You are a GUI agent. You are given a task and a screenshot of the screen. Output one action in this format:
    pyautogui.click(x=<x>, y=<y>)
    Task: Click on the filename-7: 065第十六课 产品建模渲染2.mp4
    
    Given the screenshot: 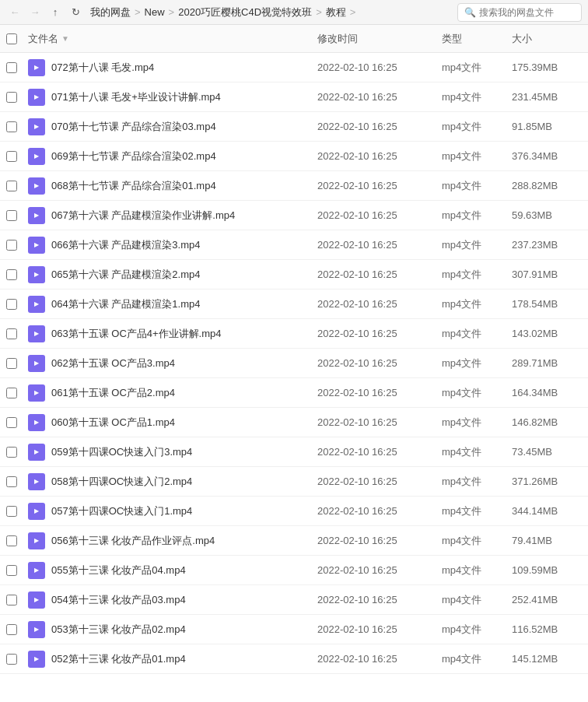 What is the action you would take?
    pyautogui.click(x=126, y=275)
    